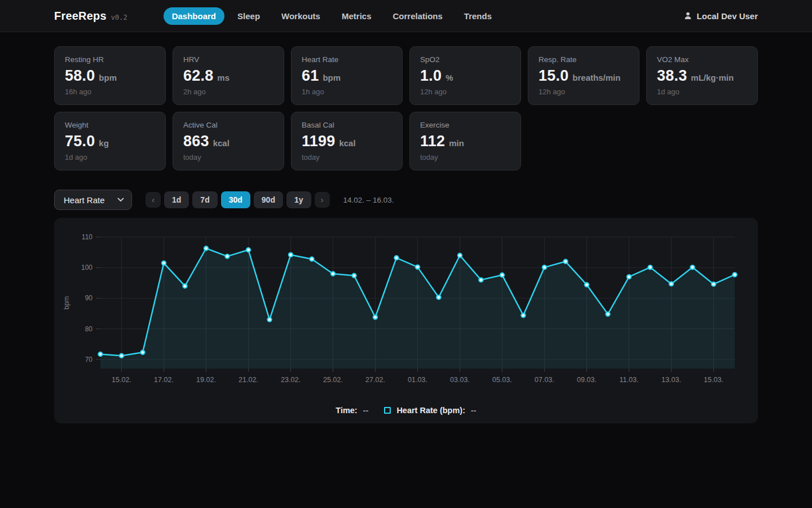 This screenshot has height=508, width=812. I want to click on metric-value: 38.3, so click(672, 76).